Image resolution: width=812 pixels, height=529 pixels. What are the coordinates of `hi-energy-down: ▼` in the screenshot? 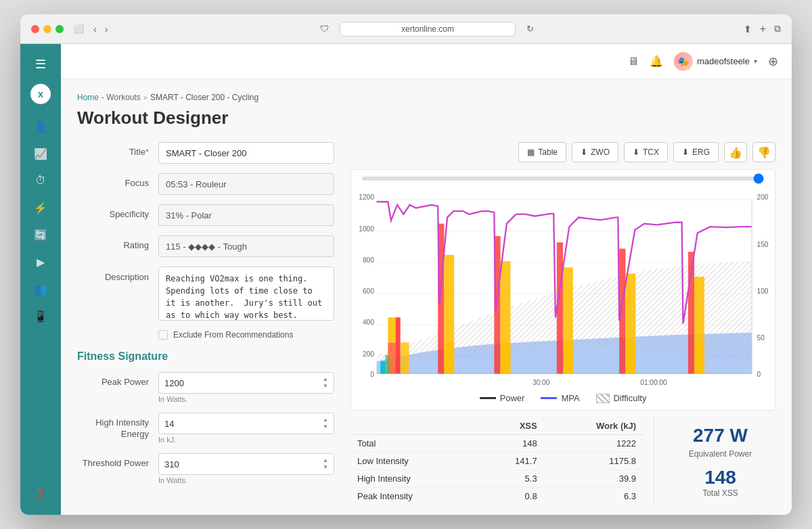 It's located at (325, 427).